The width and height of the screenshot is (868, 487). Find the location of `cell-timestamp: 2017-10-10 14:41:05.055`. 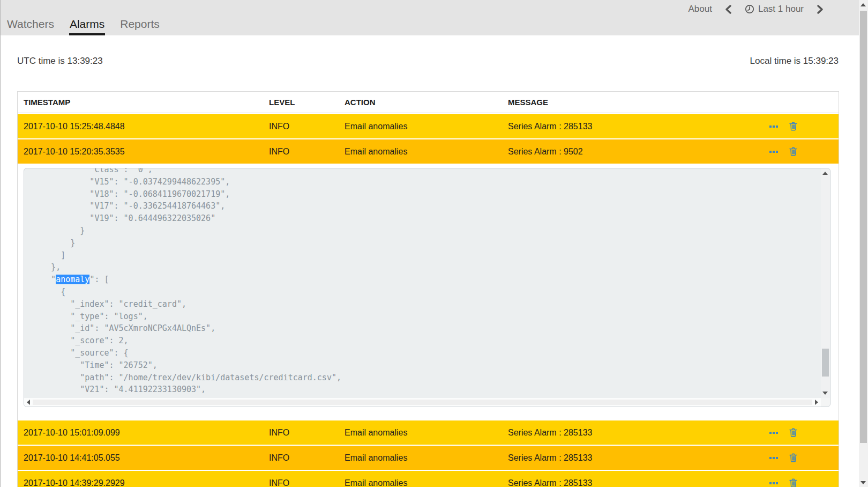

cell-timestamp: 2017-10-10 14:41:05.055 is located at coordinates (146, 458).